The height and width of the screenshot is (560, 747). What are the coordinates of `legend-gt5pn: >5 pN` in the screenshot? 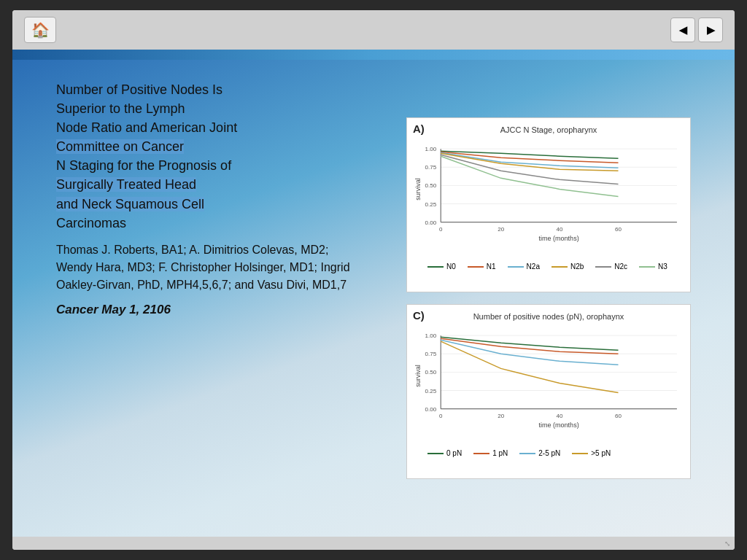 It's located at (591, 454).